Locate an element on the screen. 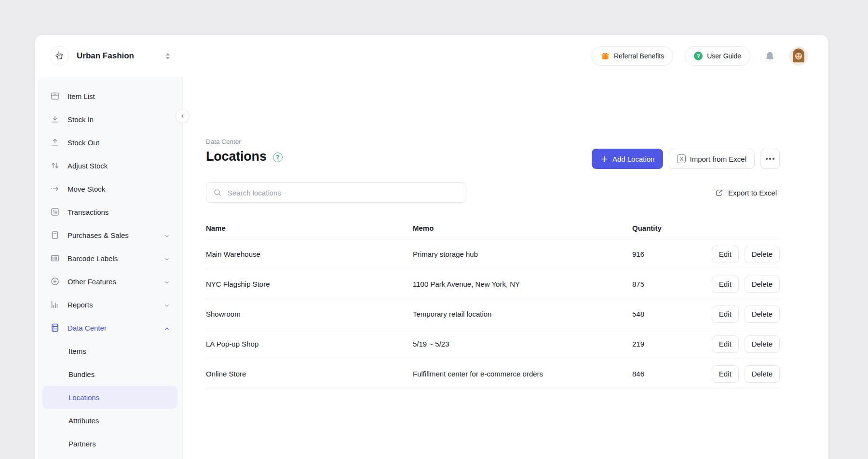  other-features-icon is located at coordinates (55, 281).